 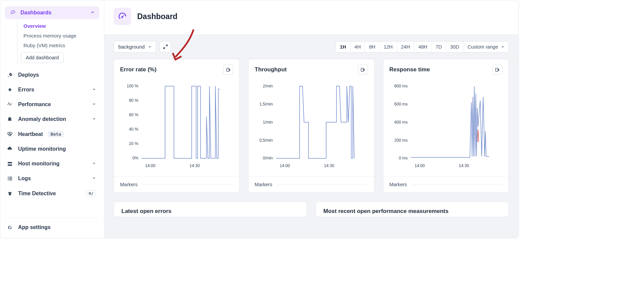 I want to click on svg-text: 20 %, so click(x=134, y=144).